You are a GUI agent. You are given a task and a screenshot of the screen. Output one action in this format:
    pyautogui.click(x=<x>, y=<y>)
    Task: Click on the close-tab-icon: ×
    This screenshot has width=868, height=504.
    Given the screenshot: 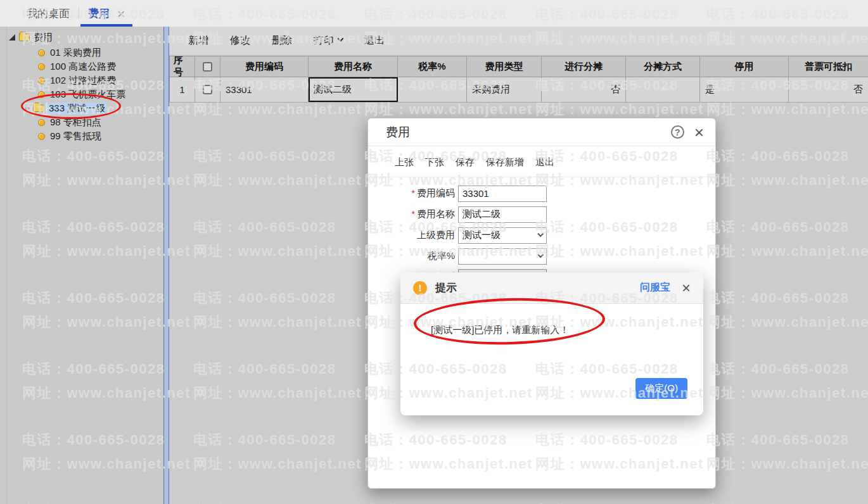 What is the action you would take?
    pyautogui.click(x=121, y=14)
    